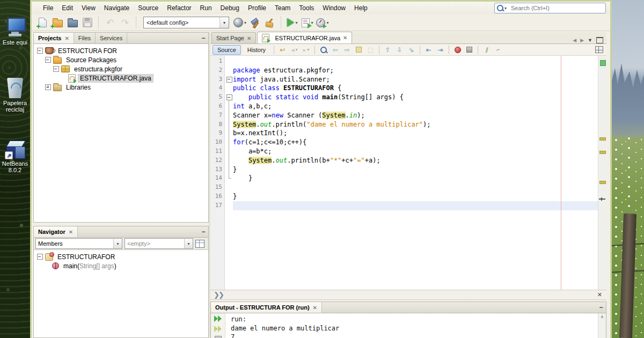 The image size is (644, 338). What do you see at coordinates (89, 8) in the screenshot?
I see `menu-view: View` at bounding box center [89, 8].